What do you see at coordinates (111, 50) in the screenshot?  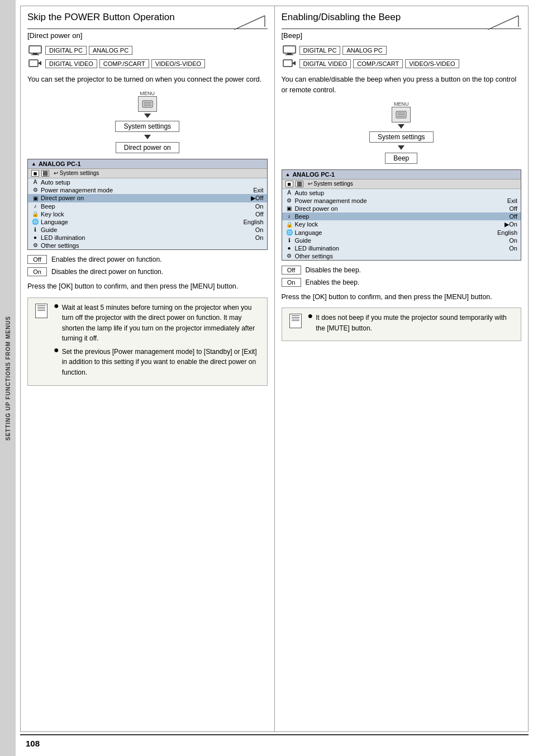 I see `analog-pc-btn-left: ANALOG PC` at bounding box center [111, 50].